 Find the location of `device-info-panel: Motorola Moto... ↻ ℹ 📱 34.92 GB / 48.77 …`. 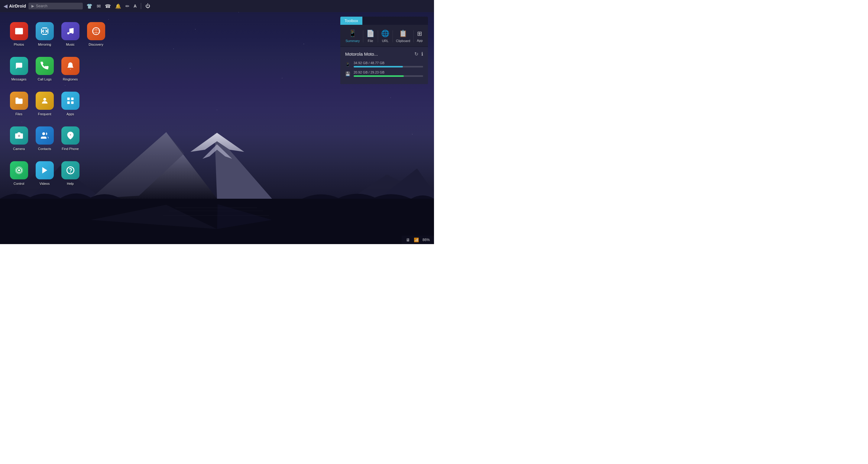

device-info-panel: Motorola Moto... ↻ ℹ 📱 34.92 GB / 48.77 … is located at coordinates (384, 65).